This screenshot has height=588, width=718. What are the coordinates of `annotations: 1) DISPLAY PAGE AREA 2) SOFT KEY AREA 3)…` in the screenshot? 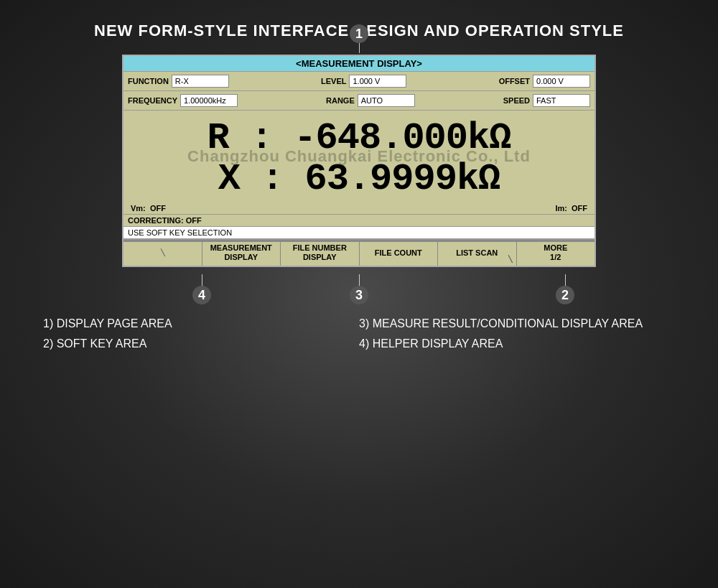 It's located at (359, 337).